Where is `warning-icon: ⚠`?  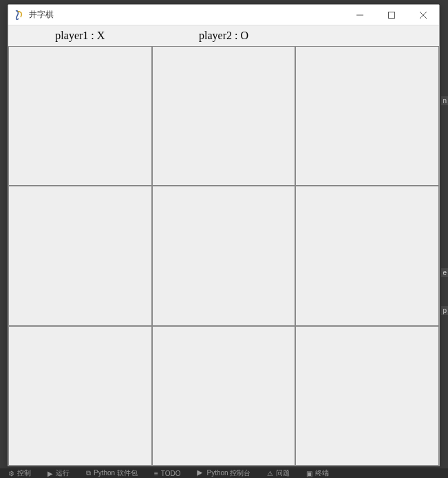 warning-icon: ⚠ is located at coordinates (270, 473).